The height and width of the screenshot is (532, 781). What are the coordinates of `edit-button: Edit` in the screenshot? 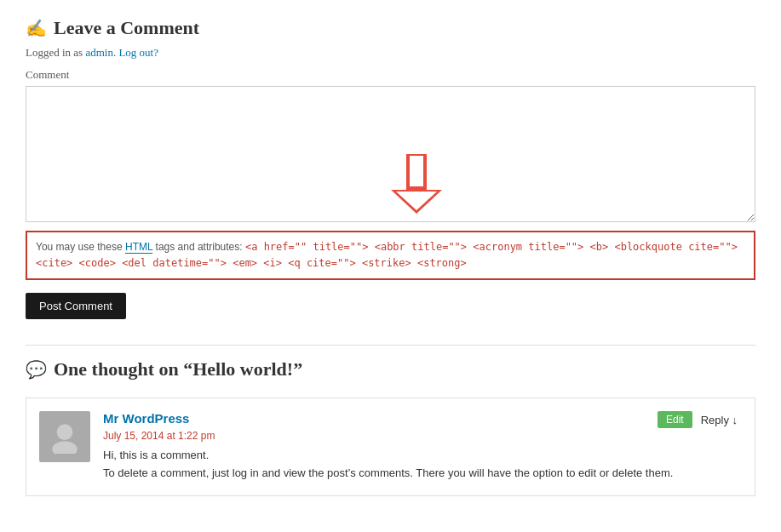 It's located at (675, 420).